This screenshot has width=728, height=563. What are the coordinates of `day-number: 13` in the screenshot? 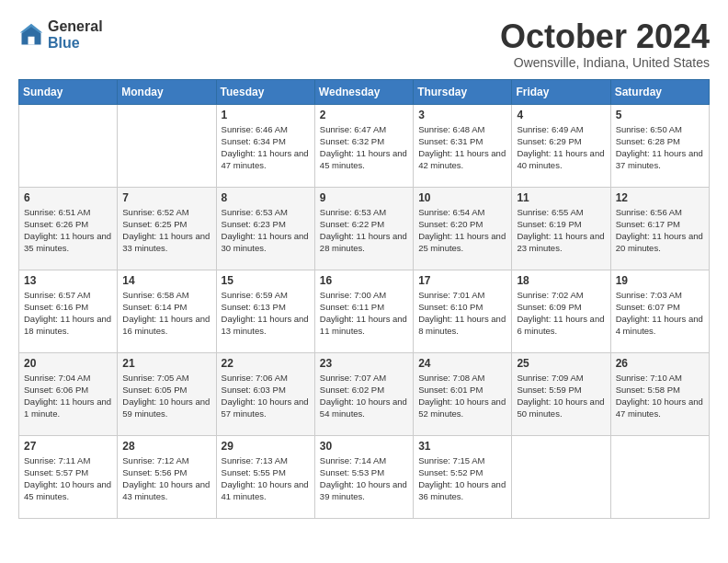 It's located at (68, 281).